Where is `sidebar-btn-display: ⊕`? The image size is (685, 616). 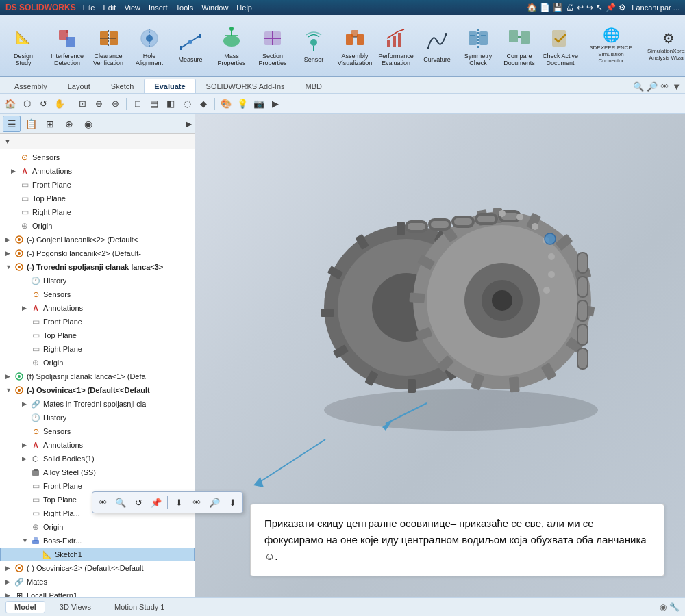 sidebar-btn-display: ⊕ is located at coordinates (69, 124).